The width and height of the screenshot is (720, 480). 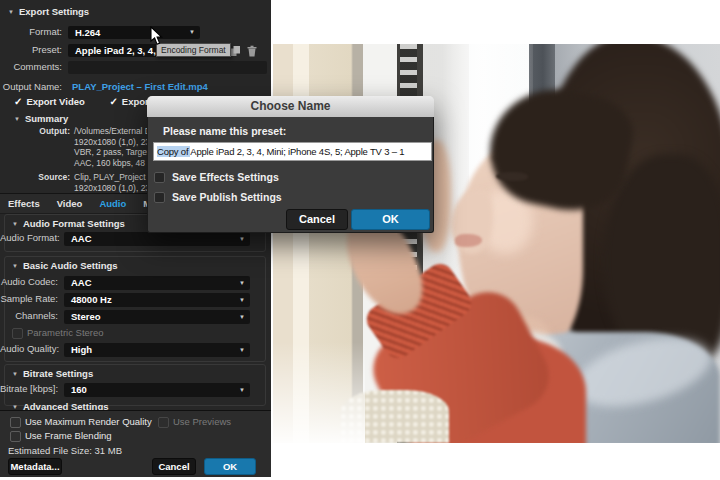 I want to click on audio-format-settings-header: ▼Audio Format Settings, so click(x=68, y=224).